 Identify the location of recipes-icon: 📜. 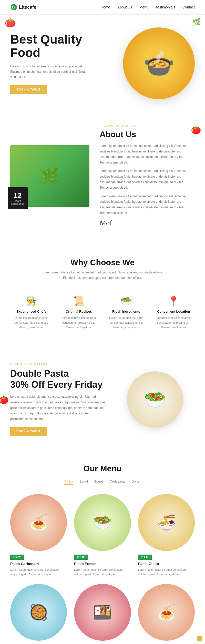
(79, 301).